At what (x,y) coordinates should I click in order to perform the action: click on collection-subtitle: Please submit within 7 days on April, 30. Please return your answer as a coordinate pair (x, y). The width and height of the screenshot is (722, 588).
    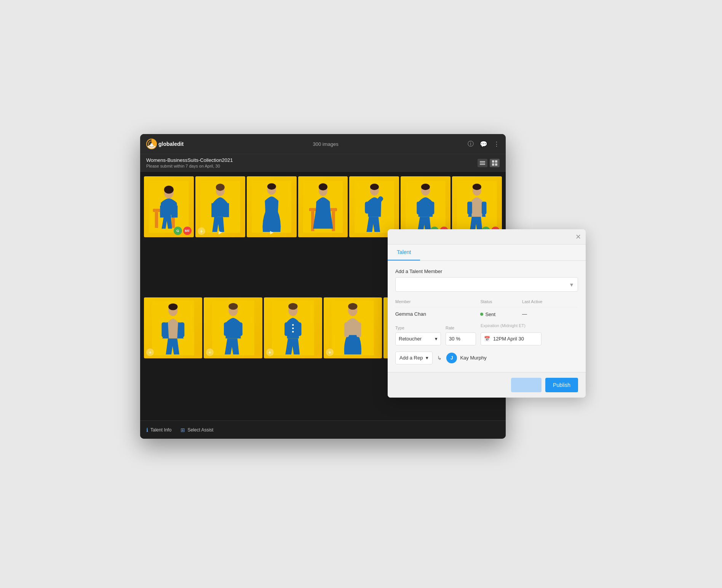
    Looking at the image, I should click on (190, 166).